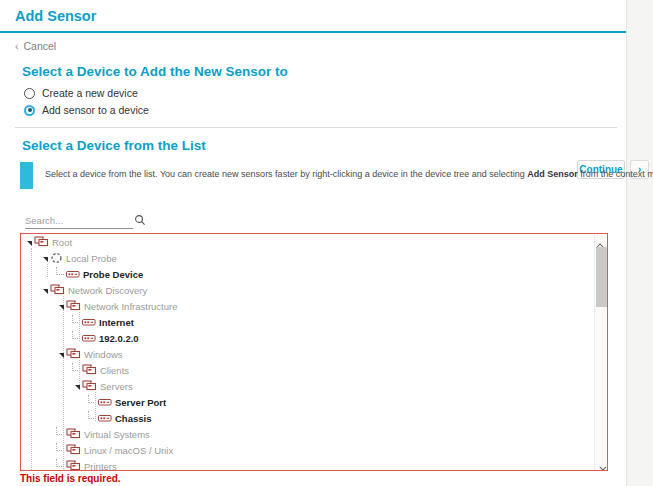 This screenshot has width=653, height=486. I want to click on title-accent-rule, so click(313, 32).